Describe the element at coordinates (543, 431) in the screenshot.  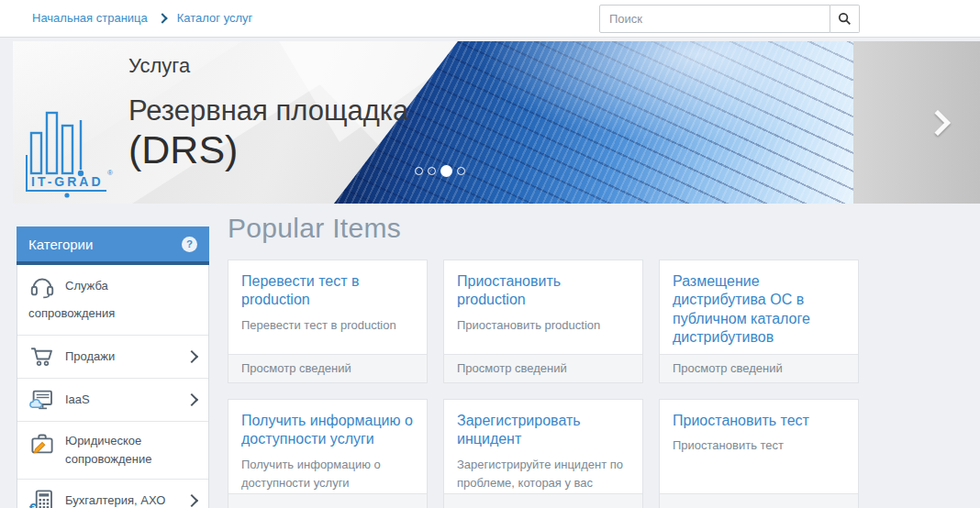
I see `catalog-item-title-link: Зарегистрировать инцидент` at that location.